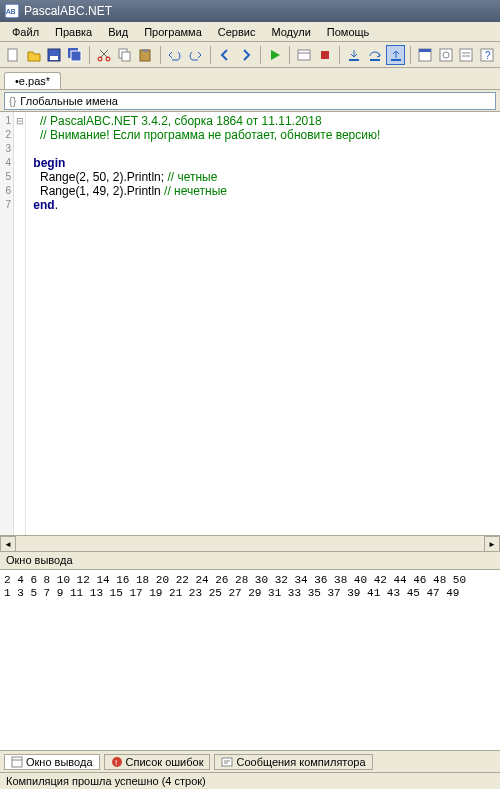 The height and width of the screenshot is (789, 500). Describe the element at coordinates (290, 32) in the screenshot. I see `menu-modules: Модули` at that location.